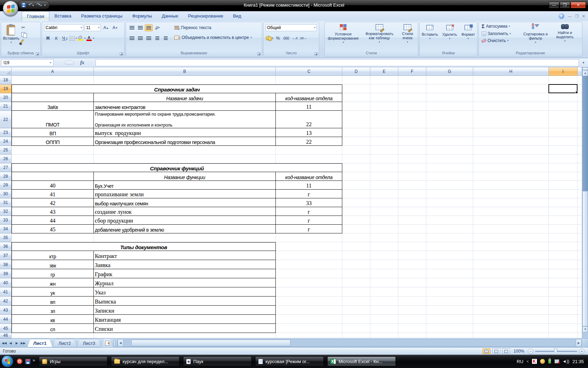 The height and width of the screenshot is (368, 588). What do you see at coordinates (356, 292) in the screenshot?
I see `cell-D41` at bounding box center [356, 292].